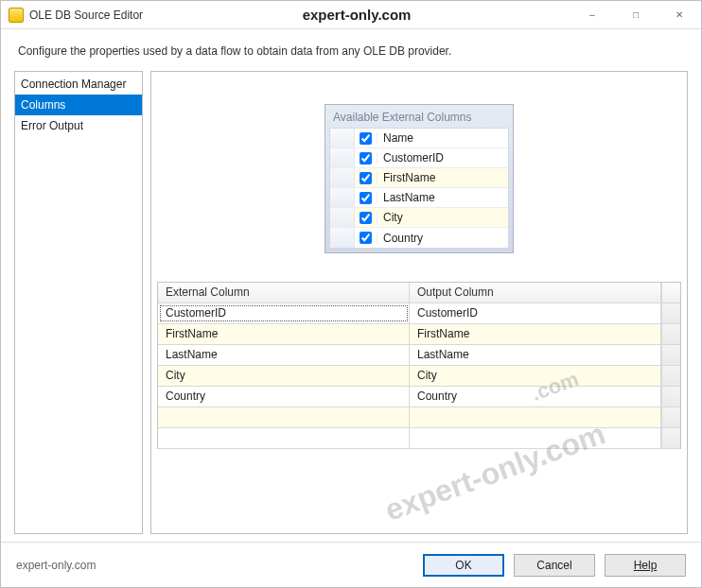  Describe the element at coordinates (365, 138) in the screenshot. I see `select-all-checkbox` at that location.